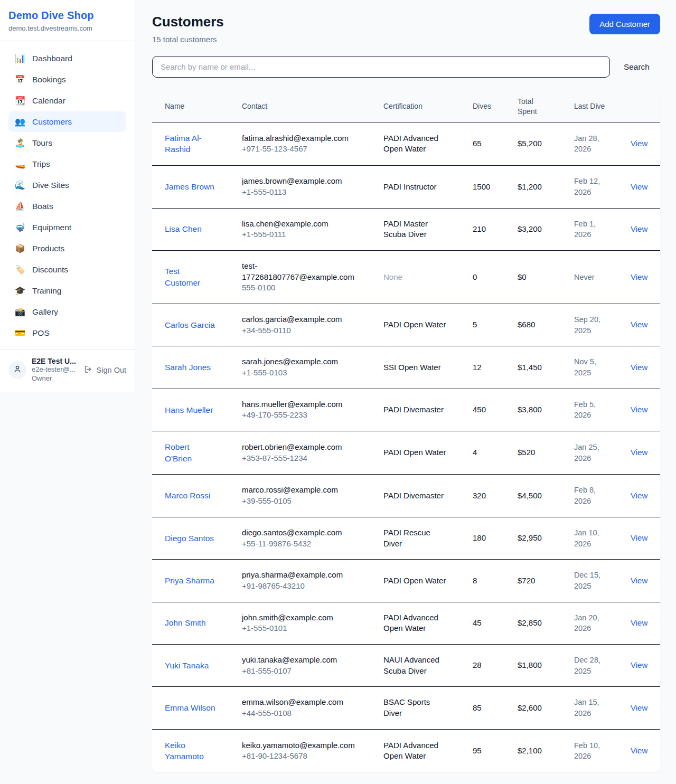 This screenshot has width=676, height=784. Describe the element at coordinates (300, 672) in the screenshot. I see `customer-phone: +81-555-0107` at that location.